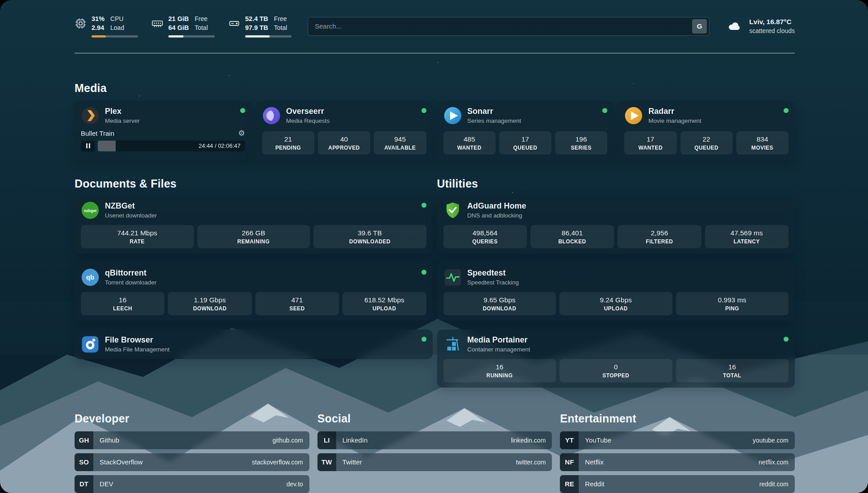 The image size is (868, 493). What do you see at coordinates (163, 130) in the screenshot?
I see `plex-card: Plex Media server Bullet Train ⚙ 24:44 /…` at bounding box center [163, 130].